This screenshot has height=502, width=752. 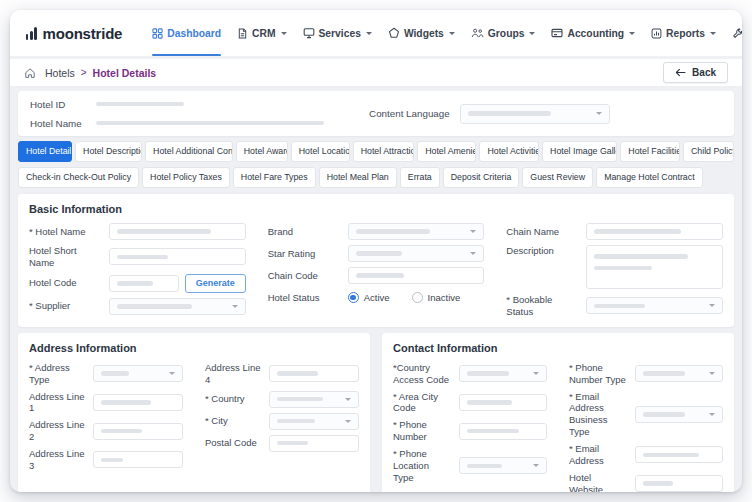 I want to click on field-label: Hotel Website, so click(x=602, y=482).